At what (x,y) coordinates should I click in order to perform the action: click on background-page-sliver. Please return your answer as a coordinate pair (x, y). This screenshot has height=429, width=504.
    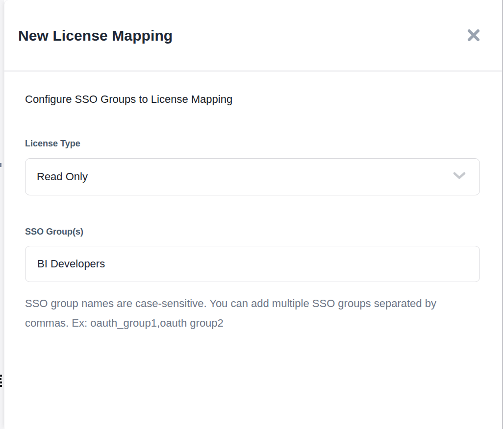
    Looking at the image, I should click on (2, 214).